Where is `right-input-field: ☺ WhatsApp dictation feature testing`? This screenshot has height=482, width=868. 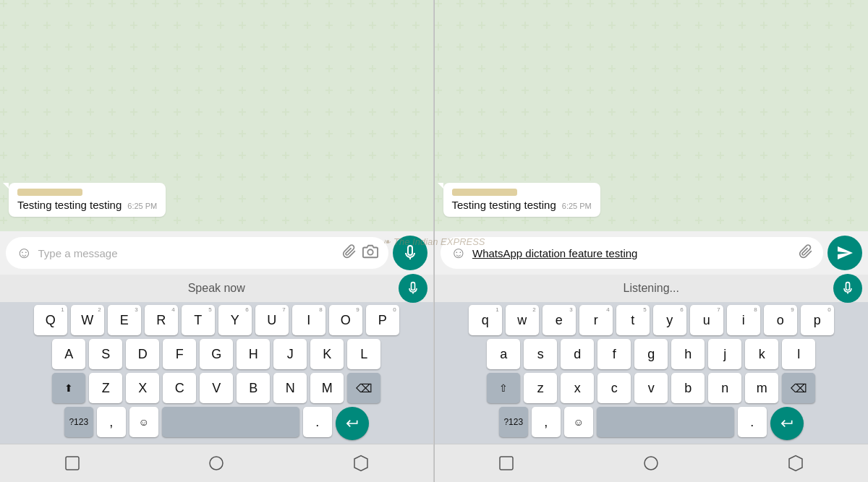
right-input-field: ☺ WhatsApp dictation feature testing is located at coordinates (632, 253).